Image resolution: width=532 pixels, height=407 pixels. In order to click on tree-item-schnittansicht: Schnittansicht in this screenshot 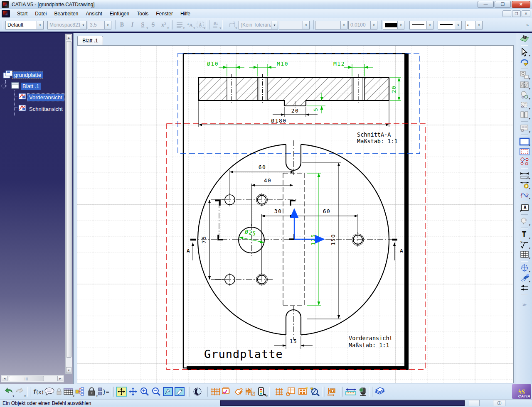, I will do `click(46, 109)`.